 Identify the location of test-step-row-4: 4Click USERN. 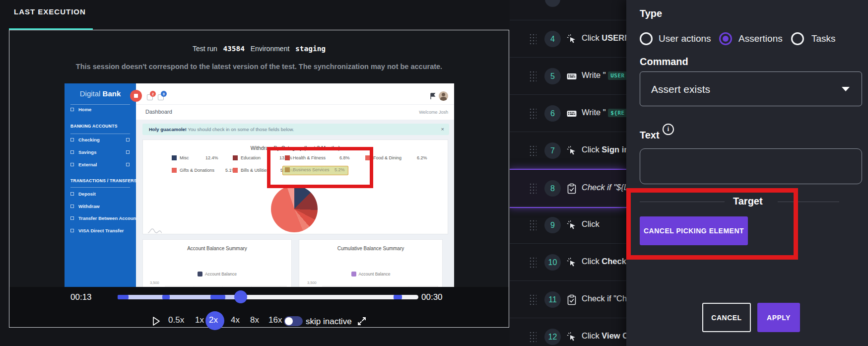
(568, 39).